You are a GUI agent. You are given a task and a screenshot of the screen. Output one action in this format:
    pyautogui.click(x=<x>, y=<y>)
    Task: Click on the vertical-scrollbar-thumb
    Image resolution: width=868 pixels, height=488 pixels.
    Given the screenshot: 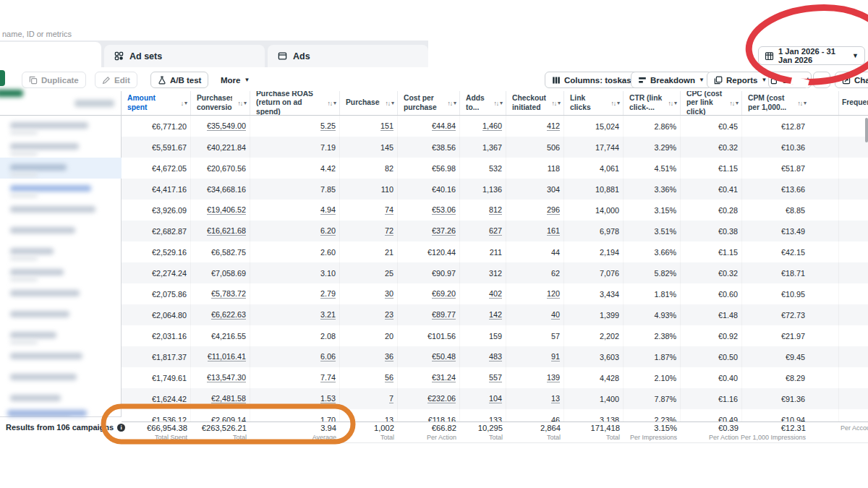 What is the action you would take?
    pyautogui.click(x=867, y=130)
    